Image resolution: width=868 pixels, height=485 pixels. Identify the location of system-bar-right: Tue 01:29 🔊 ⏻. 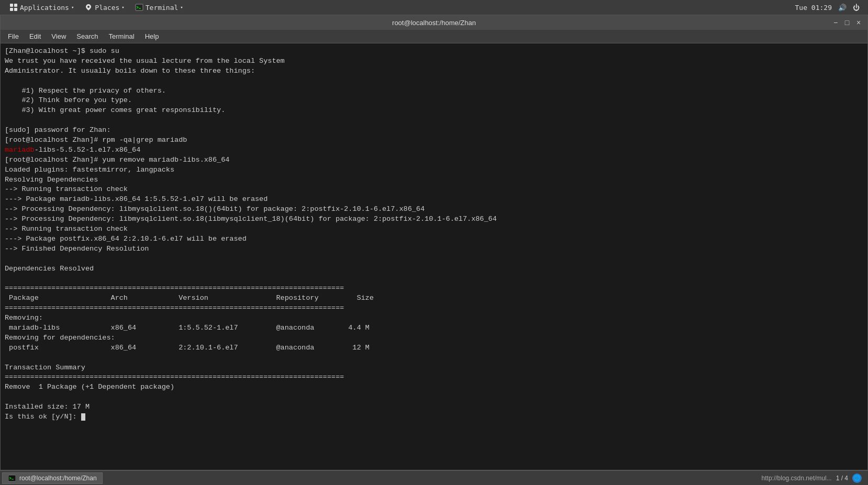
(829, 7).